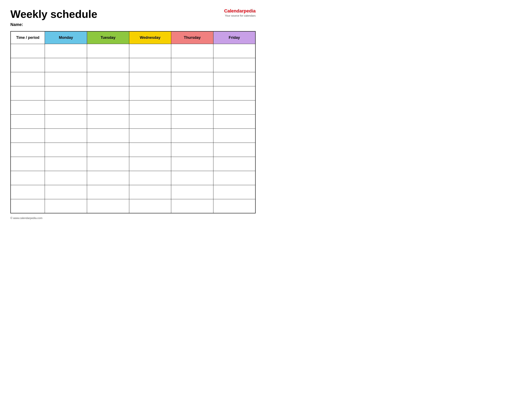 This screenshot has width=532, height=401. What do you see at coordinates (234, 11) in the screenshot?
I see `logo-brand: Calendar` at bounding box center [234, 11].